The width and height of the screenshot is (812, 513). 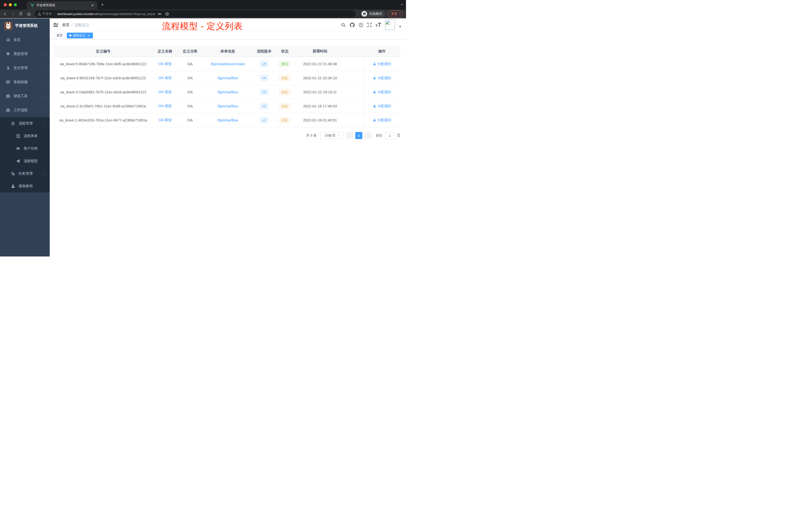 What do you see at coordinates (25, 82) in the screenshot?
I see `sidebar-item-基础设施: 基础设施⌄` at bounding box center [25, 82].